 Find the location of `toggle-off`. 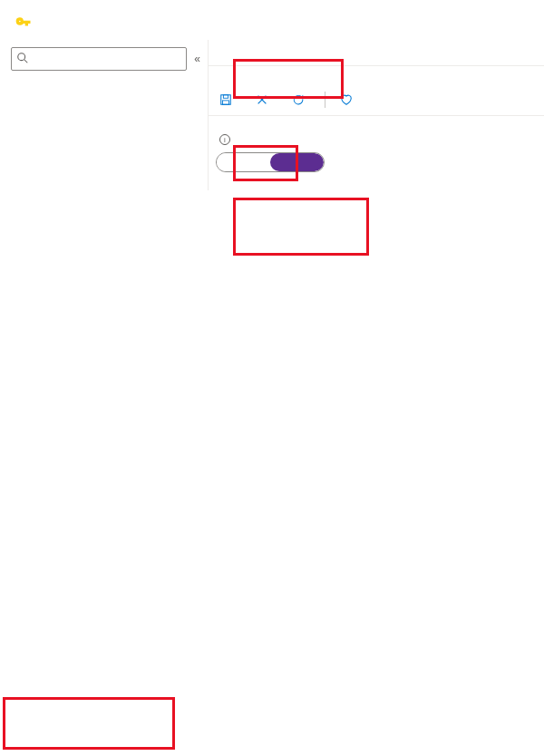

toggle-off is located at coordinates (243, 162).